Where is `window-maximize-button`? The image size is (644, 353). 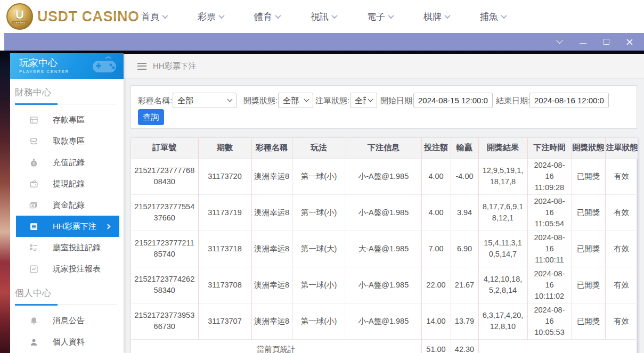 window-maximize-button is located at coordinates (606, 42).